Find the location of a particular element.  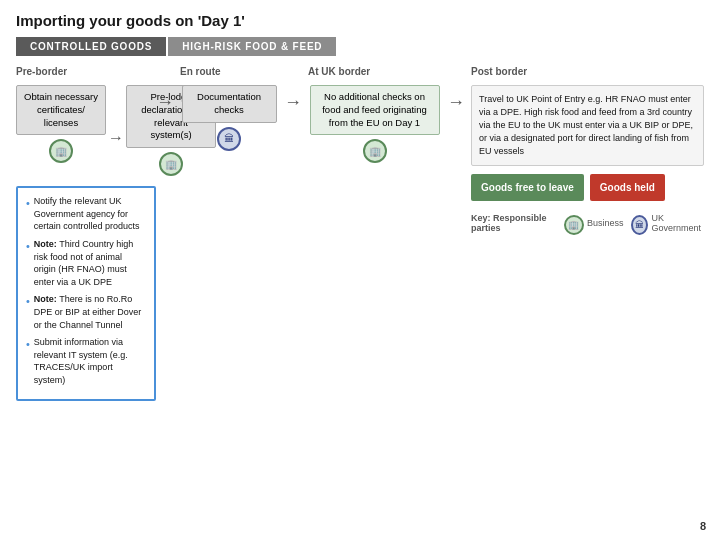

doc-checks-icon: 🏛 is located at coordinates (229, 139).